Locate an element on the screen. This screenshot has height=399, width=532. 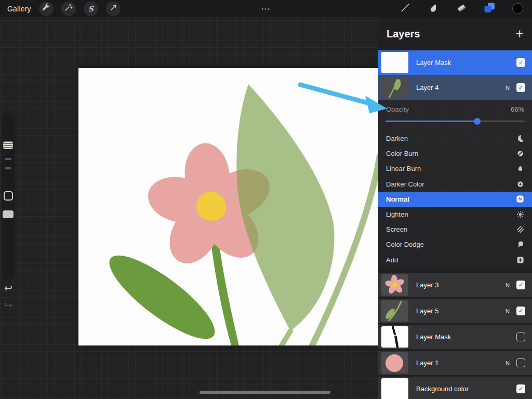
canvas-options-handle: ••• is located at coordinates (266, 9).